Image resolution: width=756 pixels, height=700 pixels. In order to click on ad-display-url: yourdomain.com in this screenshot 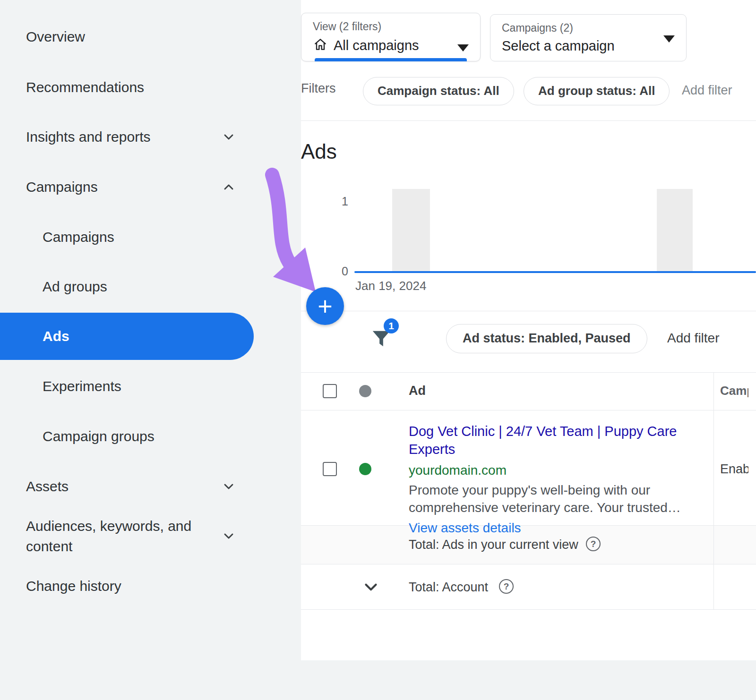, I will do `click(560, 470)`.